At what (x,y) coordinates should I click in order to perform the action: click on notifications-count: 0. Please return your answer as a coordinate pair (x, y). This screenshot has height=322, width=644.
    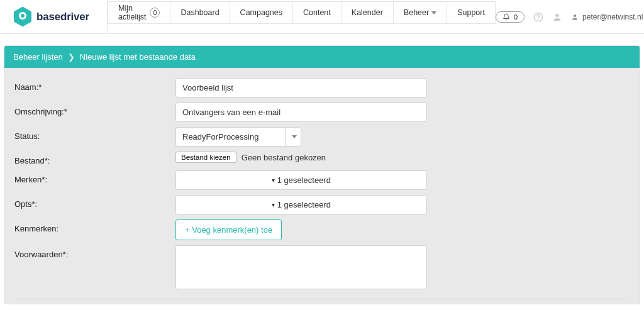
    Looking at the image, I should click on (516, 17).